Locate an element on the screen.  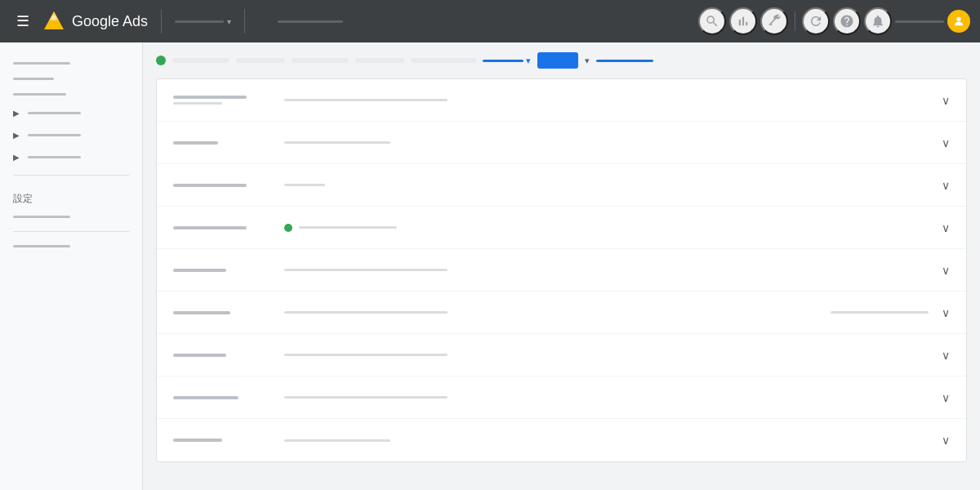
nav-search-area: ▾ is located at coordinates (203, 21).